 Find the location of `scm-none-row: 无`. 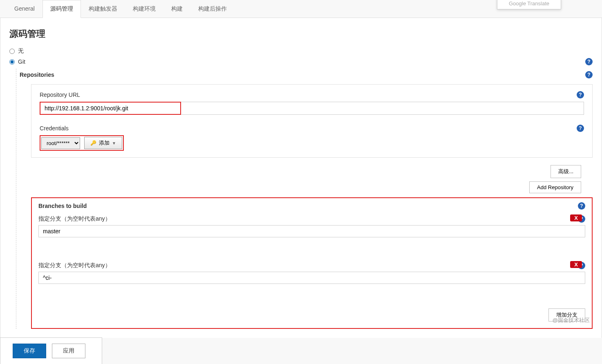

scm-none-row: 无 is located at coordinates (301, 51).